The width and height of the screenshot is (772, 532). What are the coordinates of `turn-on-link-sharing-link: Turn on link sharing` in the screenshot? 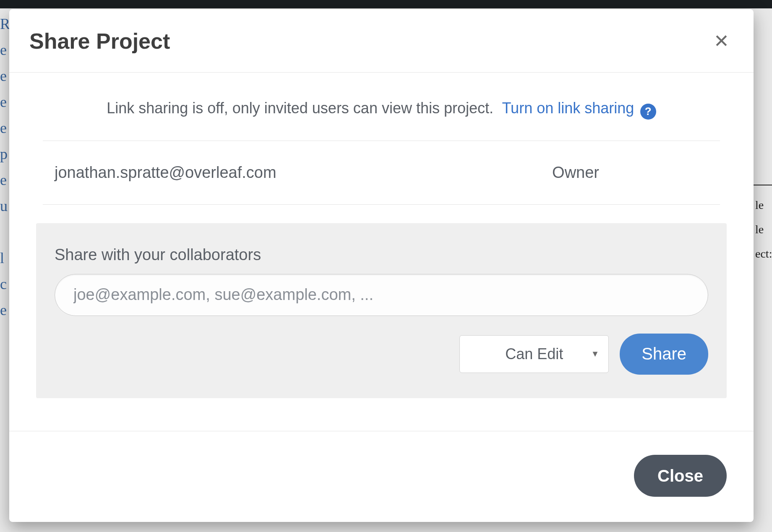 It's located at (568, 108).